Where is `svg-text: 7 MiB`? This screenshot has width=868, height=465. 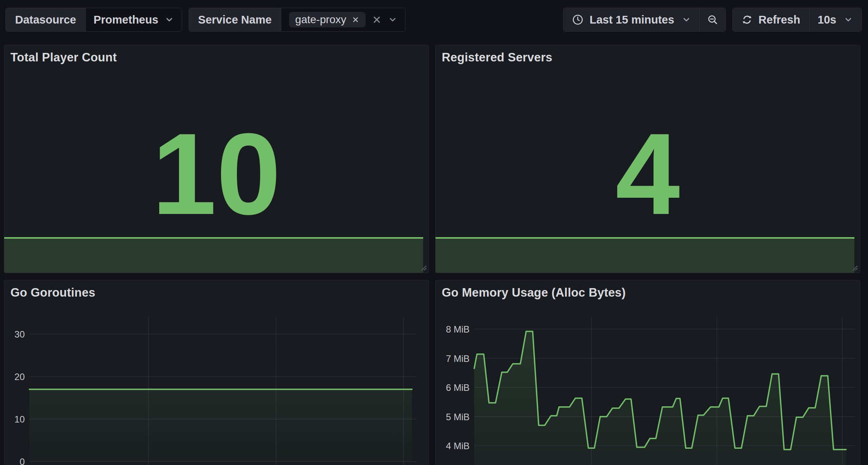
svg-text: 7 MiB is located at coordinates (458, 358).